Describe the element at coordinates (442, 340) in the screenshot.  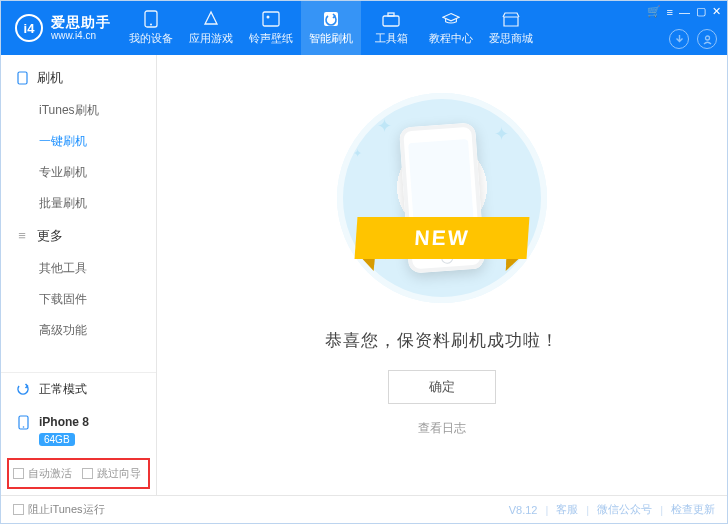
I see `success-message: 恭喜您，保资料刷机成功啦！` at that location.